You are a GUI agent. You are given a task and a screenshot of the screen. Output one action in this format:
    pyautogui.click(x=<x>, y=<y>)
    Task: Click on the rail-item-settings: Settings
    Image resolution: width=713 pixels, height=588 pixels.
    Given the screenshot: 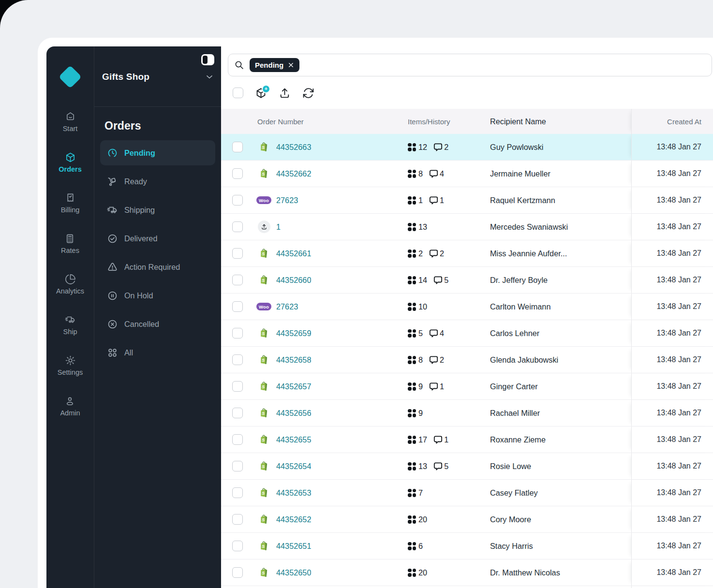 What is the action you would take?
    pyautogui.click(x=70, y=366)
    